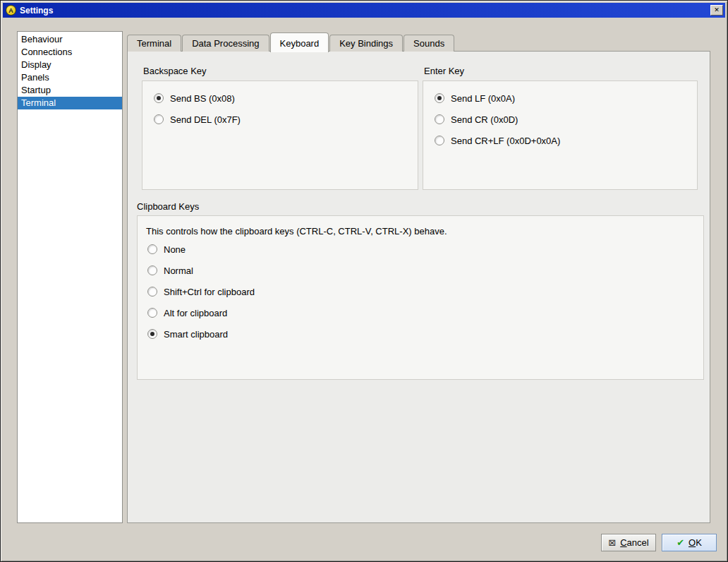 The height and width of the screenshot is (562, 728). Describe the element at coordinates (175, 71) in the screenshot. I see `backspace-key-label: Backspace Key` at that location.